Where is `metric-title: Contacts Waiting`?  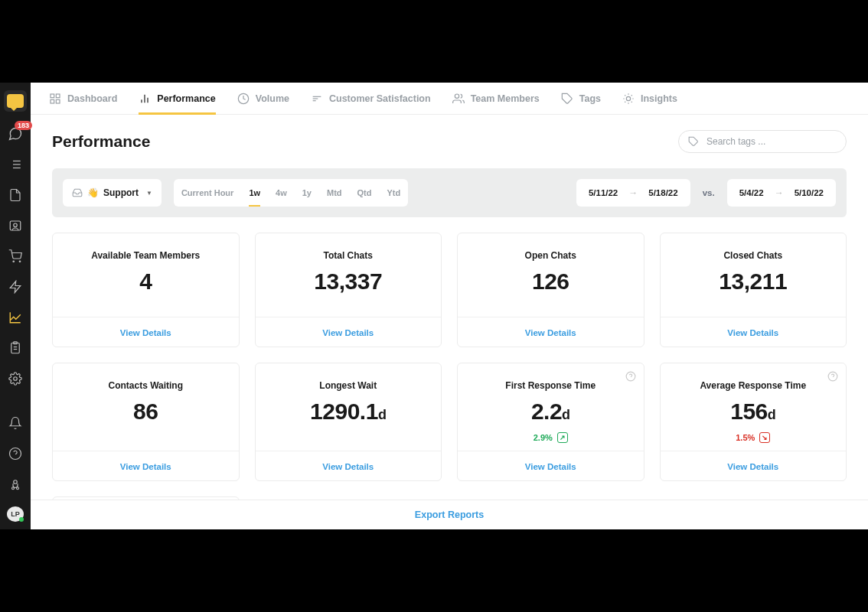 metric-title: Contacts Waiting is located at coordinates (145, 386).